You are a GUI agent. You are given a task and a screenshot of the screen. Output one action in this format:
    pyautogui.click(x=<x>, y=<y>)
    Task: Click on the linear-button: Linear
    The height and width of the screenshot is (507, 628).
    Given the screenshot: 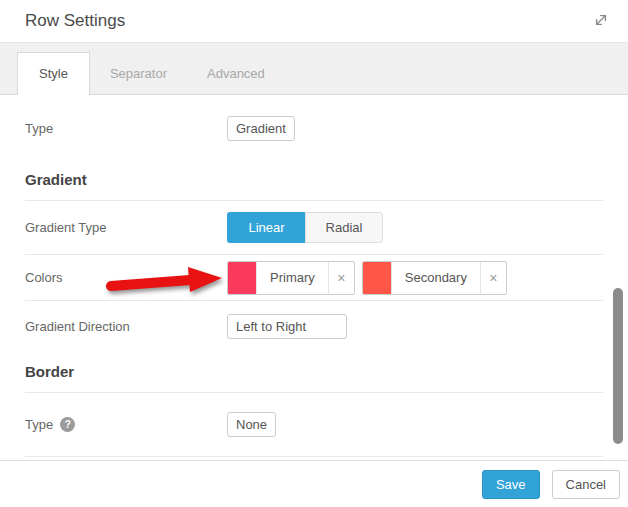 What is the action you would take?
    pyautogui.click(x=266, y=228)
    